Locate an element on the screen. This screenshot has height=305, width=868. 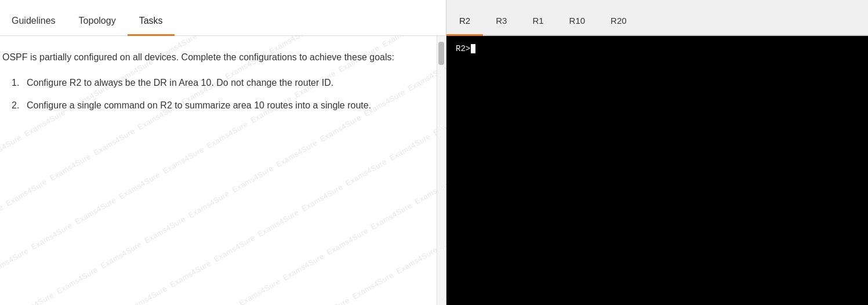
task-num-2: 2. is located at coordinates (19, 106).